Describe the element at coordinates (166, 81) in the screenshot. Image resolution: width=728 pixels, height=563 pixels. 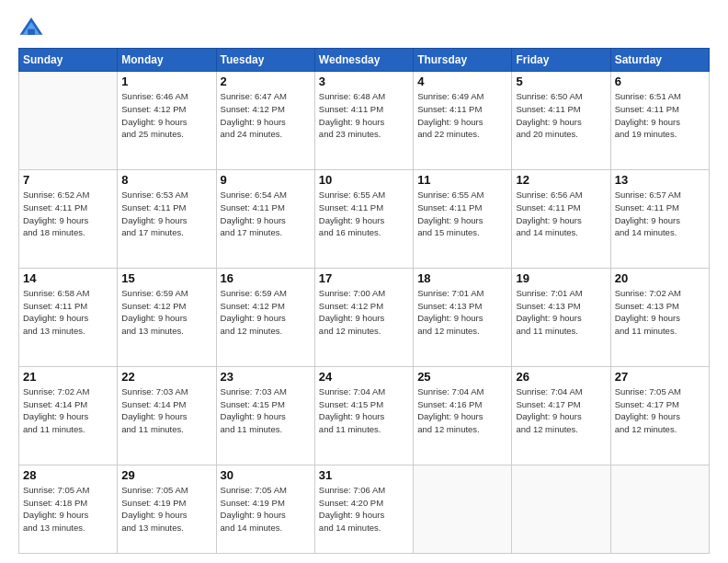
I see `day-number: 1` at that location.